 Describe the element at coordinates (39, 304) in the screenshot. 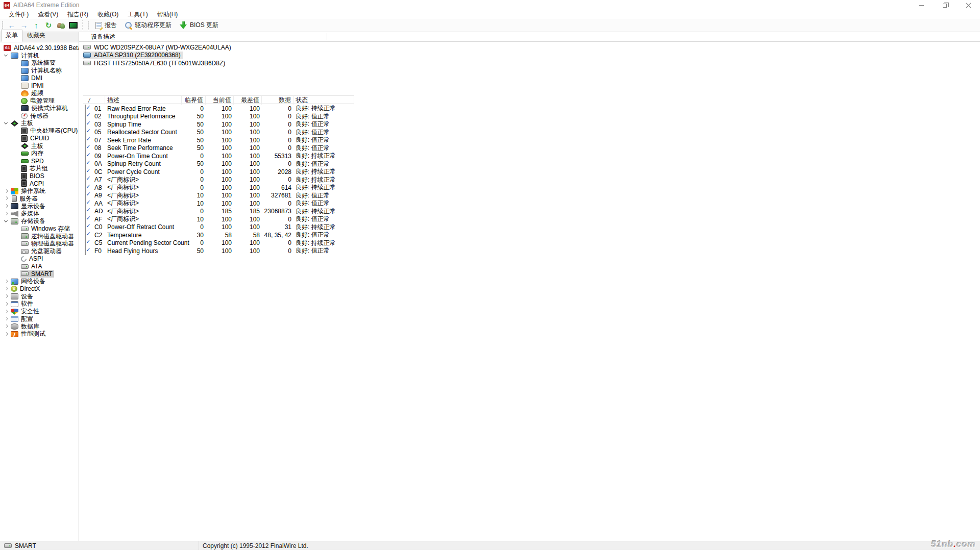

I see `tree-item: 软件` at that location.